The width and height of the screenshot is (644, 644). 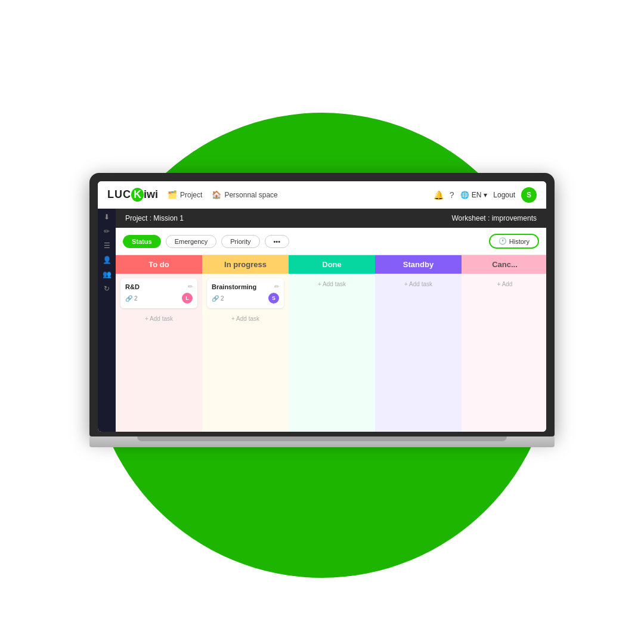 I want to click on help-icon: ?, so click(x=452, y=195).